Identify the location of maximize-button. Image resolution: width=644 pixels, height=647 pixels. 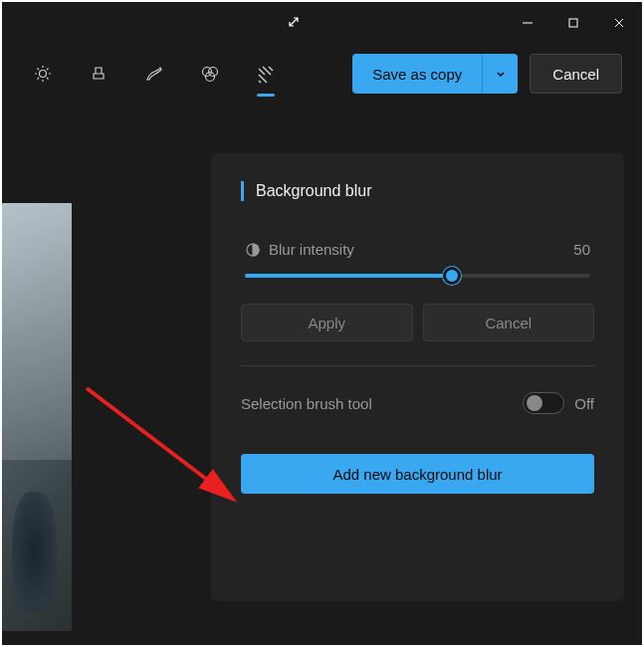
(573, 23).